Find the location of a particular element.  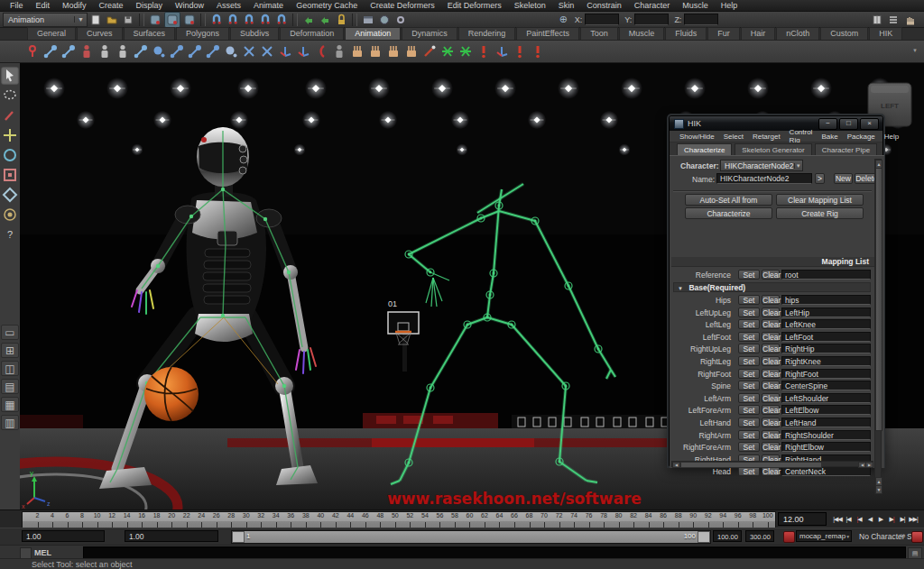

character-pair-icon is located at coordinates (105, 51).